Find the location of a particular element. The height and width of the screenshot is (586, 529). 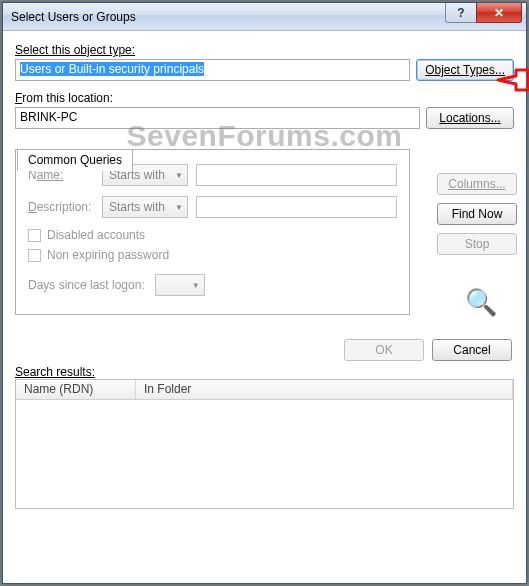

disabled-accounts-checkbox is located at coordinates (34, 236).